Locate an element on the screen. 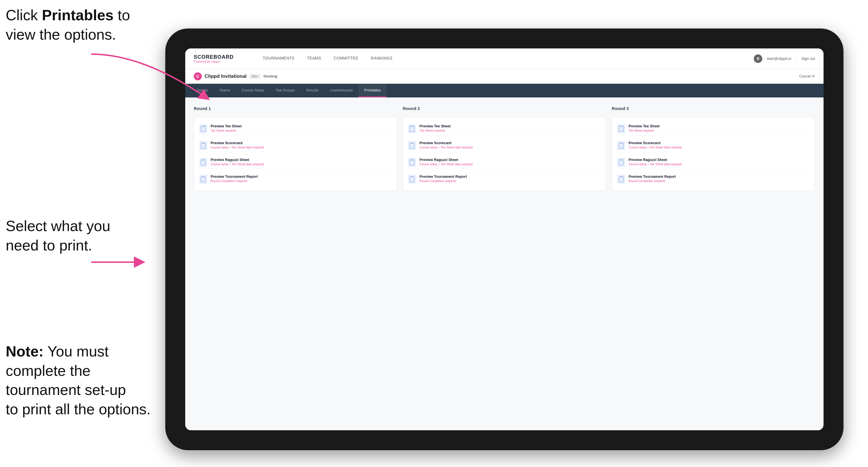  round-3-tee-sheet: Preview Tee Sheet Tee Sheet required is located at coordinates (714, 129).